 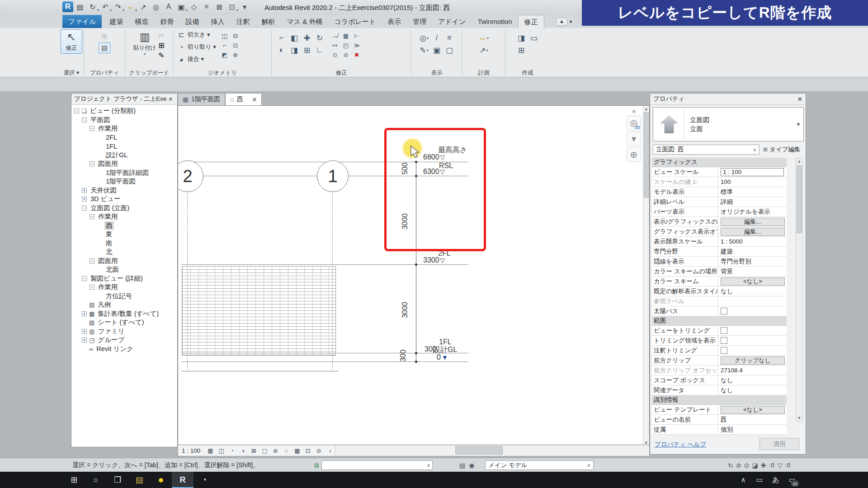 What do you see at coordinates (355, 22) in the screenshot?
I see `ribbon-tab-コラボレート: コラボレート` at bounding box center [355, 22].